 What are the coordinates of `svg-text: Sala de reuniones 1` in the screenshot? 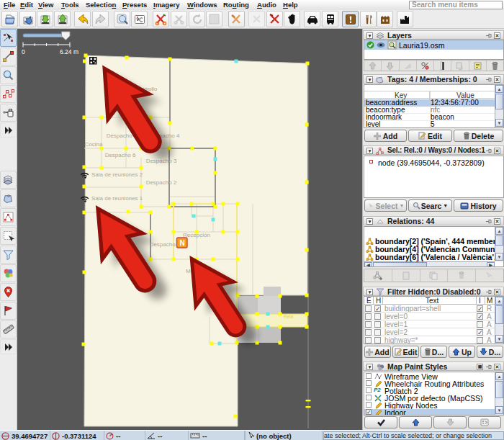 It's located at (117, 199).